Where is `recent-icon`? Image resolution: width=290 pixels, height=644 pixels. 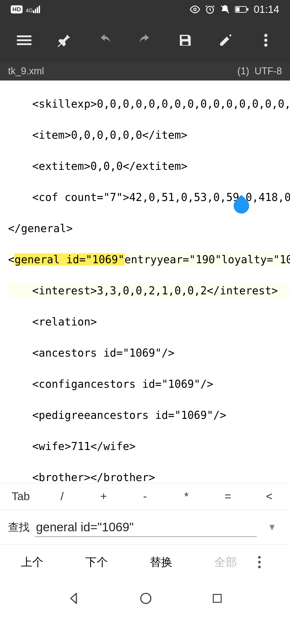
recent-icon is located at coordinates (217, 598).